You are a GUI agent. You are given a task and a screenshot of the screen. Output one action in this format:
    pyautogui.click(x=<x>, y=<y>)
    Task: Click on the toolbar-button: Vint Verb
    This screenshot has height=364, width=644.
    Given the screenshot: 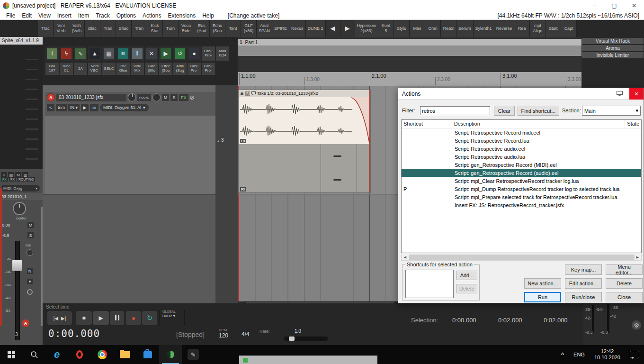 What is the action you would take?
    pyautogui.click(x=62, y=28)
    